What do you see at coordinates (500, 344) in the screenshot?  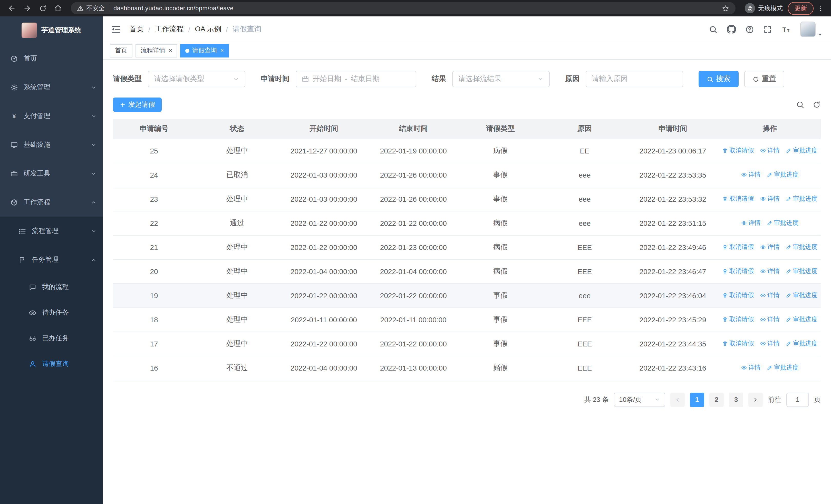 I see `cell-leave-type: 事假` at bounding box center [500, 344].